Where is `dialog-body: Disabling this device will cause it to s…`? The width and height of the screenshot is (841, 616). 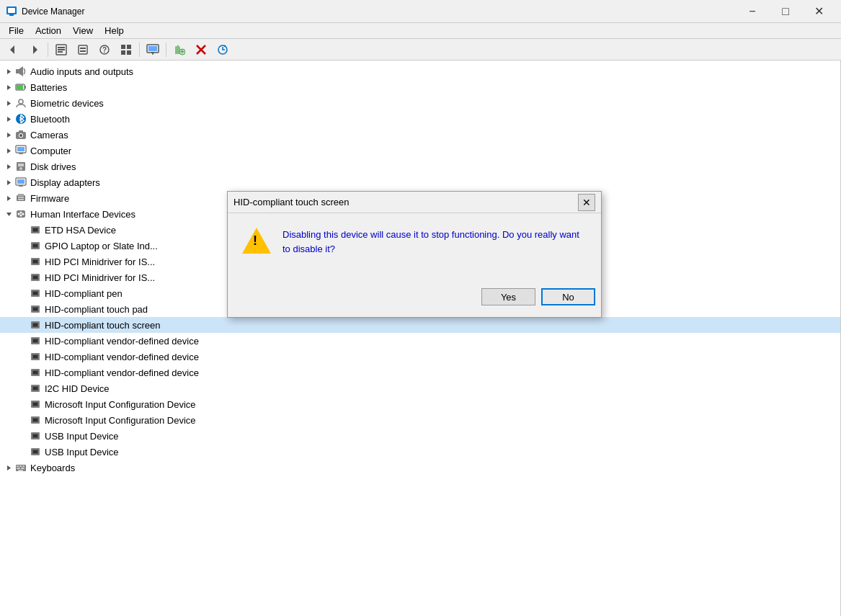
dialog-body: Disabling this device will cause it to s… is located at coordinates (414, 251).